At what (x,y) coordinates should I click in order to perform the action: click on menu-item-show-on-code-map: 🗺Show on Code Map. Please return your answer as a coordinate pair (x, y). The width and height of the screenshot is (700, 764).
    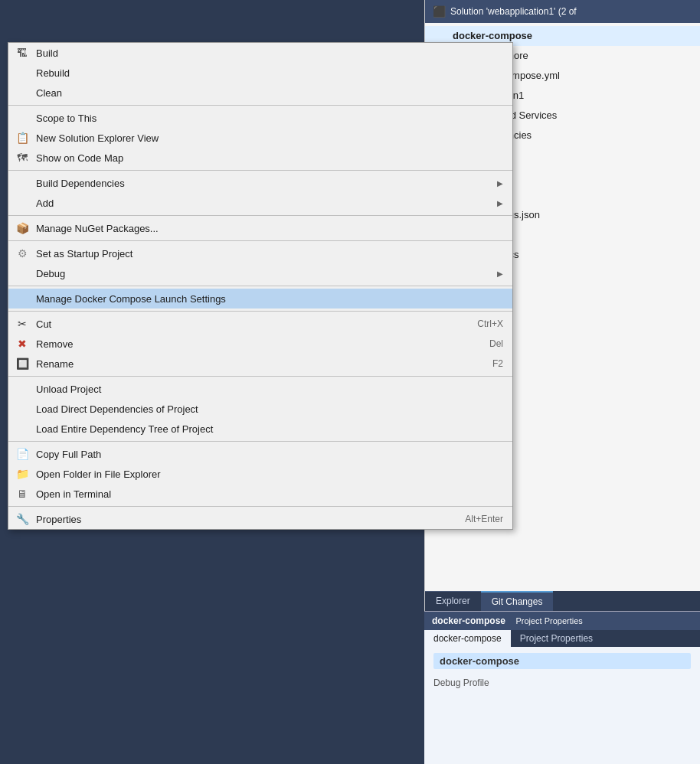
    Looking at the image, I should click on (260, 158).